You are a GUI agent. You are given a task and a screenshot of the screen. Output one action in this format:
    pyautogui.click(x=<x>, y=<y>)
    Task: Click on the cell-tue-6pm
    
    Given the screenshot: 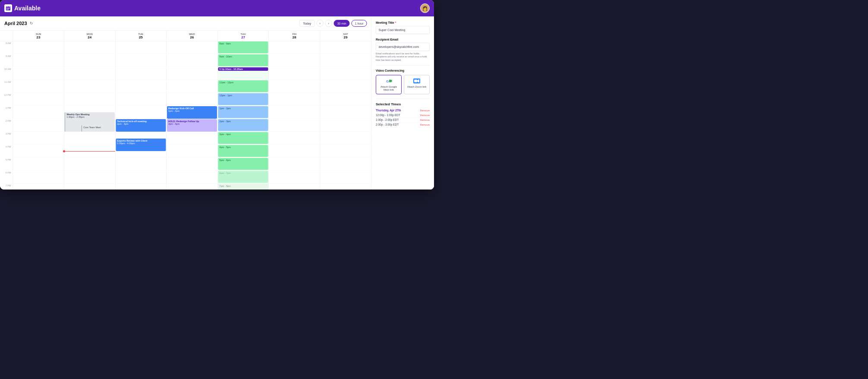 What is the action you would take?
    pyautogui.click(x=141, y=177)
    